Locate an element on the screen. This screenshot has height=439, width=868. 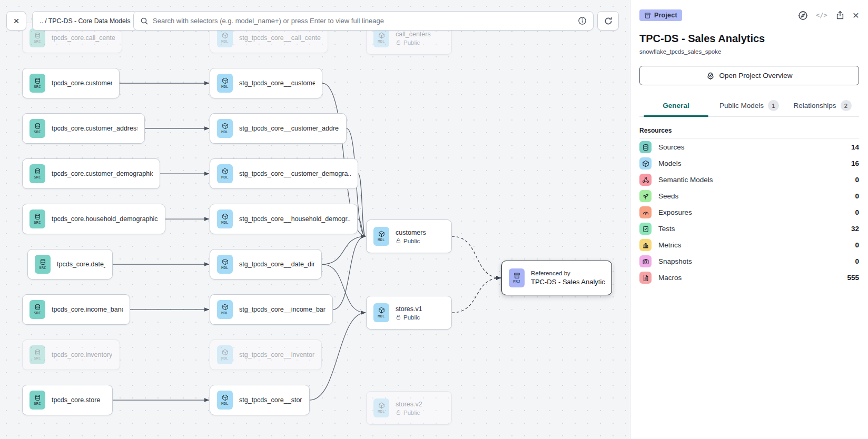
node-label: call_centers is located at coordinates (413, 34).